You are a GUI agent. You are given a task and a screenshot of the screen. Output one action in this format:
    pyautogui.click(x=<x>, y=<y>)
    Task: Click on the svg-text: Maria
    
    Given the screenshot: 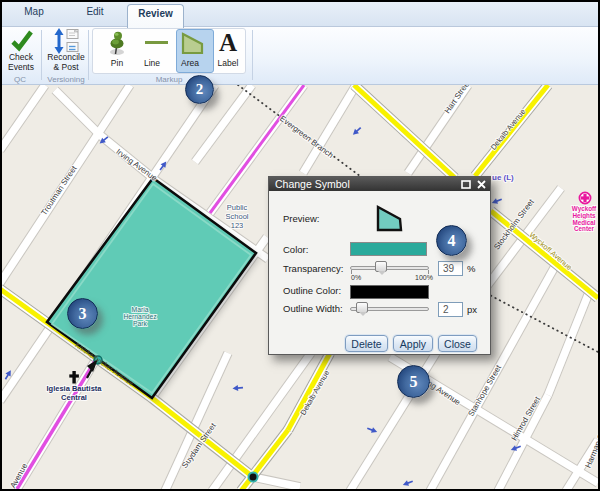 What is the action you would take?
    pyautogui.click(x=140, y=310)
    